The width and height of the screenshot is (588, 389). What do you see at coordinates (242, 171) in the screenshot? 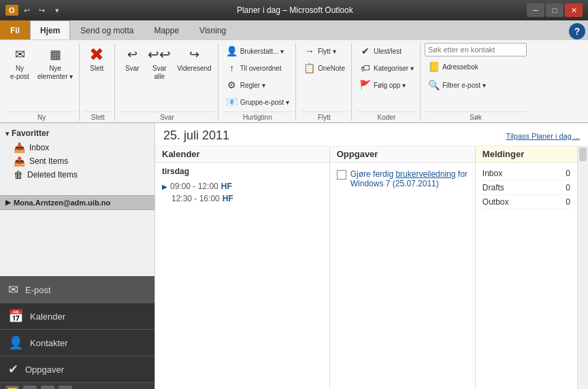
I see `calendar-day: tirsdag` at bounding box center [242, 171].